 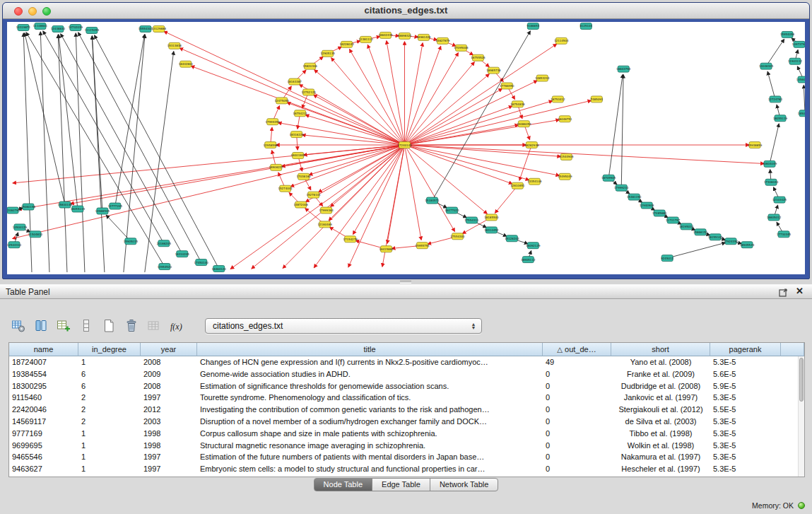 What do you see at coordinates (748, 245) in the screenshot?
I see `graph-node: 18945529` at bounding box center [748, 245].